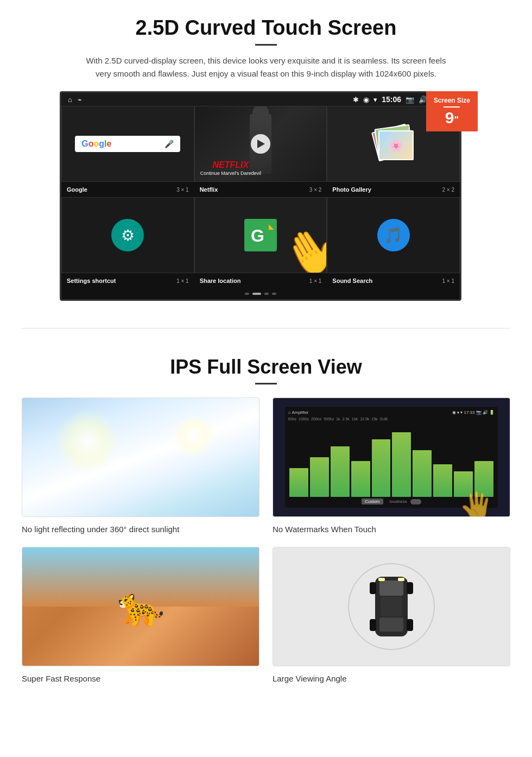  Describe the element at coordinates (128, 281) in the screenshot. I see `app-label-settings: Settings shortcut 1 × 1` at that location.